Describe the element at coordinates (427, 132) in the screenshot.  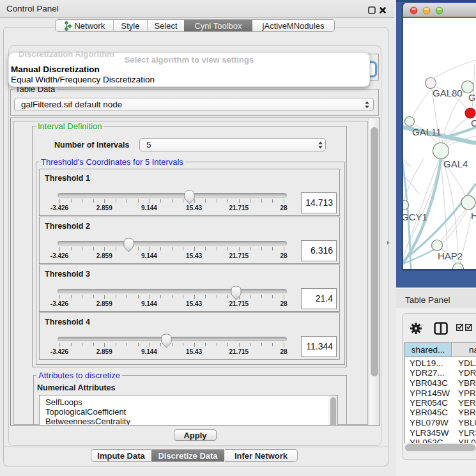
I see `svg-text: GAL11` at that location.